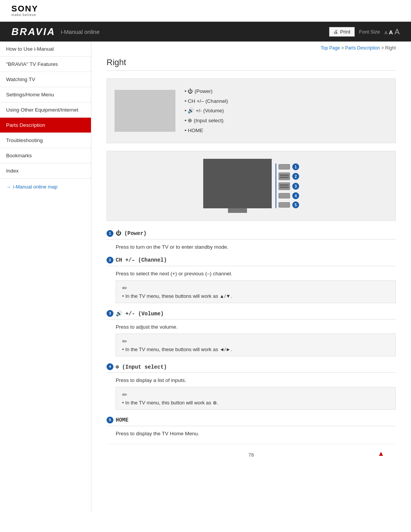 The width and height of the screenshot is (411, 532). Describe the element at coordinates (141, 367) in the screenshot. I see `section-4-title: ⊕ (Input select)` at that location.